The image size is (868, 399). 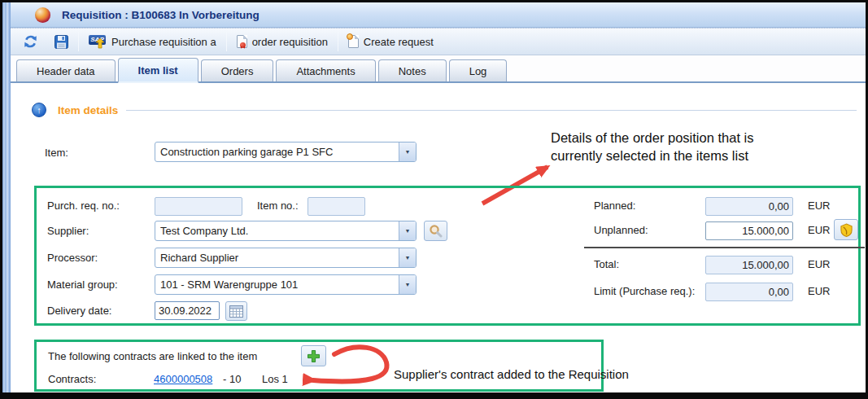 What do you see at coordinates (88, 111) in the screenshot?
I see `section-title: Item details` at bounding box center [88, 111].